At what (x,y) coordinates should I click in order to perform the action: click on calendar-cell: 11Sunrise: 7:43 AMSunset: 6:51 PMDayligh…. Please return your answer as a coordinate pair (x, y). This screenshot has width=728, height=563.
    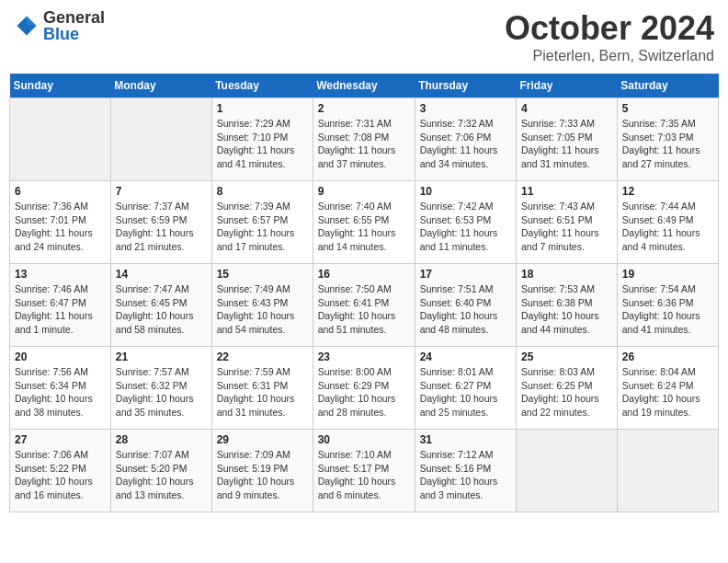
    Looking at the image, I should click on (566, 223).